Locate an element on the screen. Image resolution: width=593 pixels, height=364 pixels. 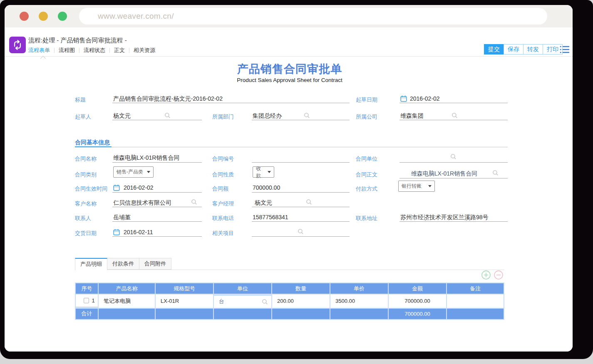
unit-cell: 台 is located at coordinates (243, 302).